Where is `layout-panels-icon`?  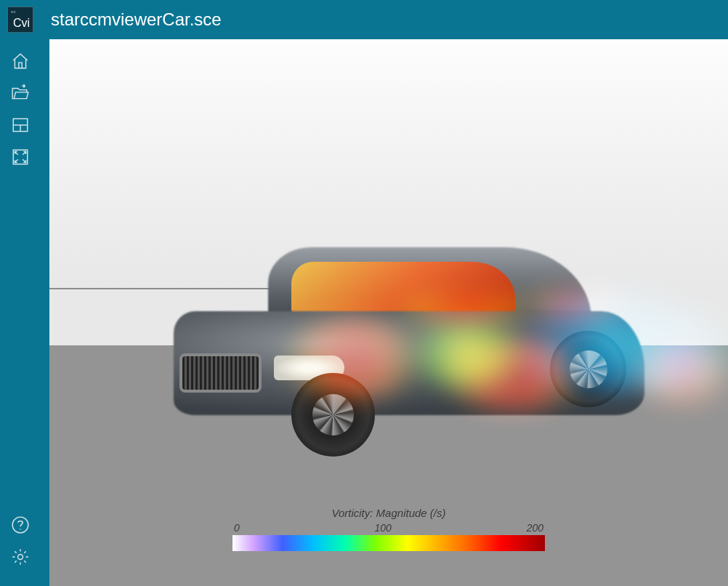 layout-panels-icon is located at coordinates (20, 125).